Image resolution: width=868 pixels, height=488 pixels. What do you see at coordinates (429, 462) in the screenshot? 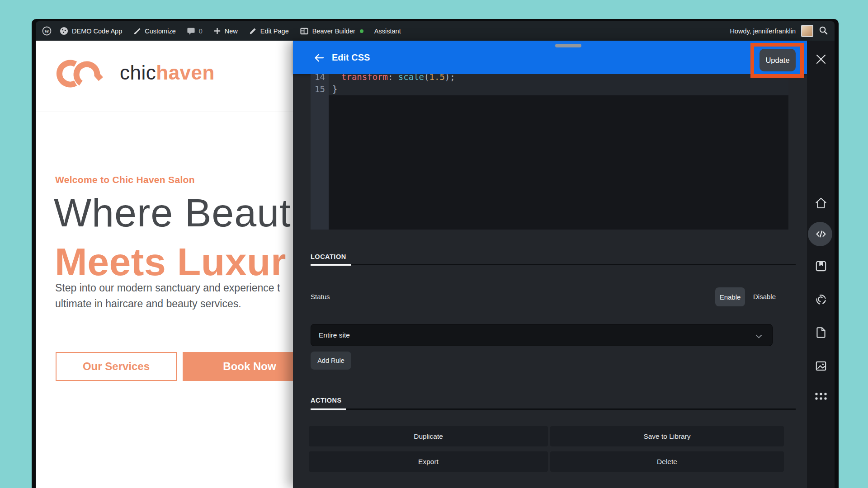
I see `export-button: Export` at bounding box center [429, 462].